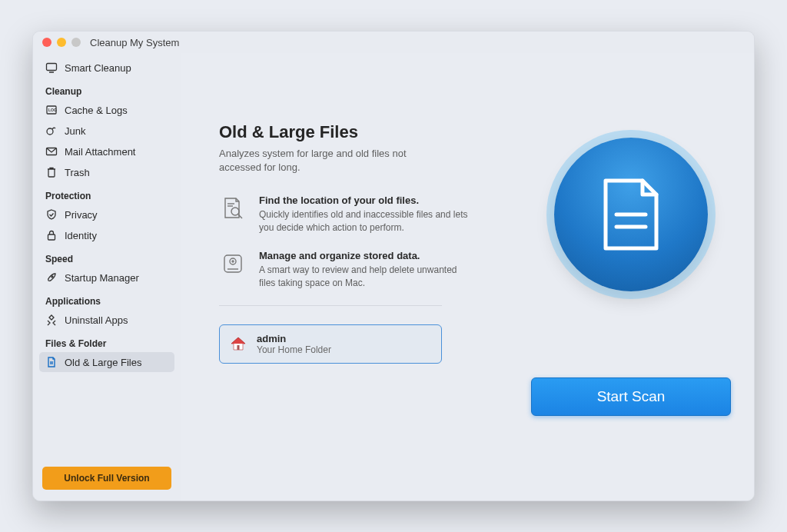 Image resolution: width=787 pixels, height=532 pixels. Describe the element at coordinates (346, 270) in the screenshot. I see `feature-manage-data: Manage and organize stored data. A smart…` at that location.